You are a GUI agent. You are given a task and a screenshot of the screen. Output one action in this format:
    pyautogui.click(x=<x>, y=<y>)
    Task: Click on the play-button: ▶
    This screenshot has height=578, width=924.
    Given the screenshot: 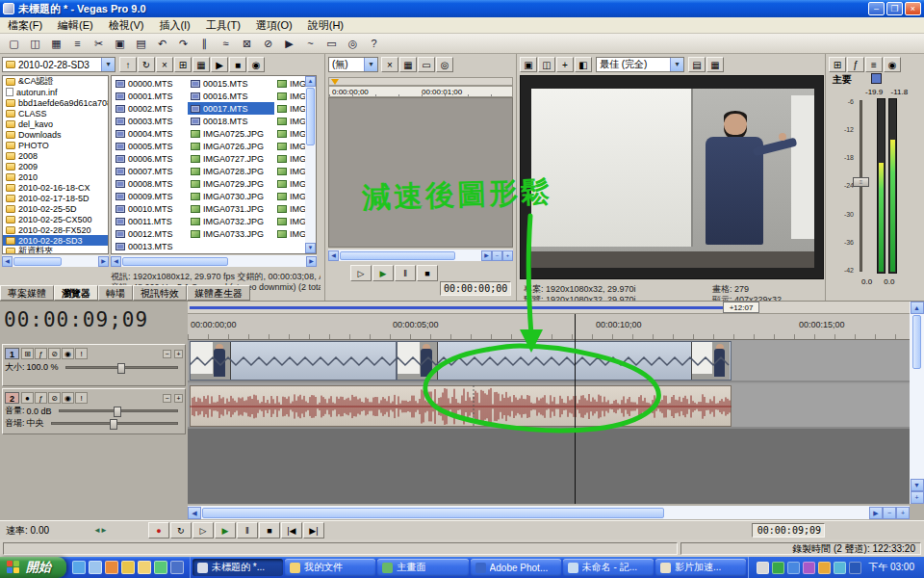 What is the action you would take?
    pyautogui.click(x=225, y=530)
    